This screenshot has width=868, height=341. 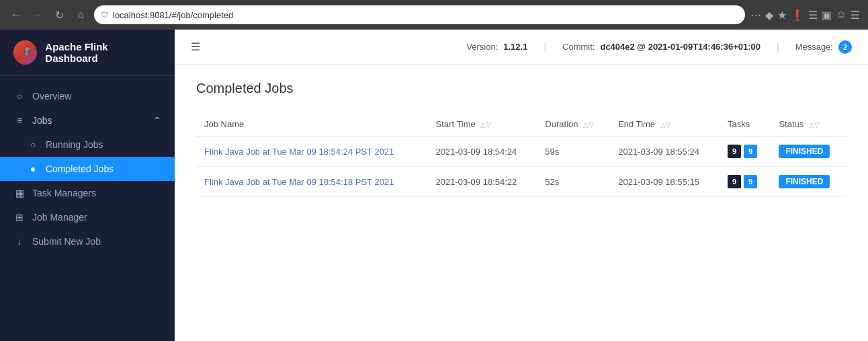 I want to click on bookmark-icon: ★, so click(x=782, y=15).